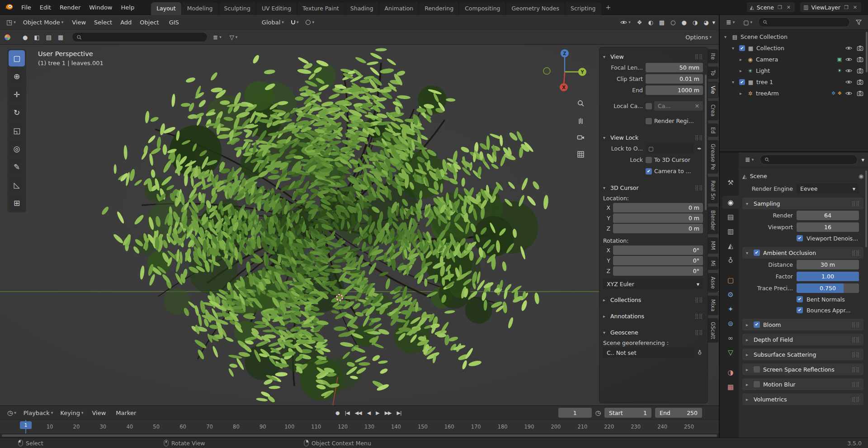 This screenshot has width=868, height=448. I want to click on transport-jump-end: ▶|, so click(399, 413).